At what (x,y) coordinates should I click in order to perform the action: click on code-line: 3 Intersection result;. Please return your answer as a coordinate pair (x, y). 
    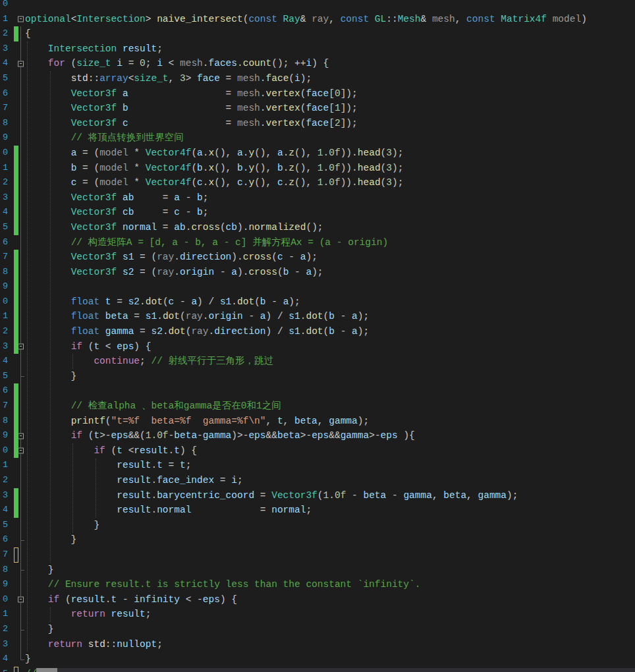
    Looking at the image, I should click on (318, 49).